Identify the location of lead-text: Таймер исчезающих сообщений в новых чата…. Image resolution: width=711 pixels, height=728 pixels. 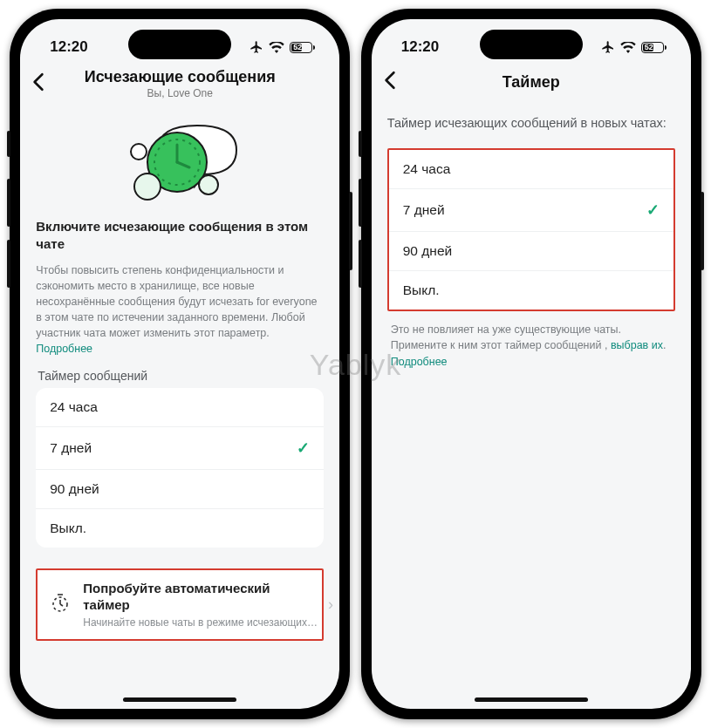
(531, 124).